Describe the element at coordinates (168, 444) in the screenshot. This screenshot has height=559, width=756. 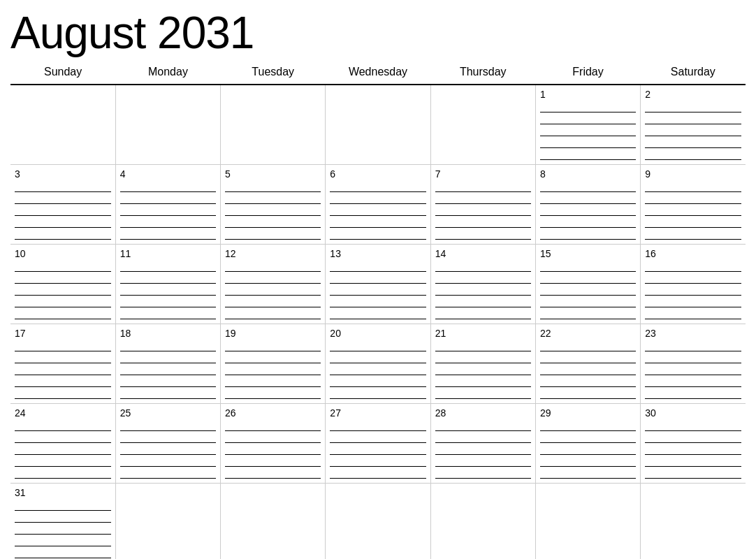
I see `calendar-cell: 25` at that location.